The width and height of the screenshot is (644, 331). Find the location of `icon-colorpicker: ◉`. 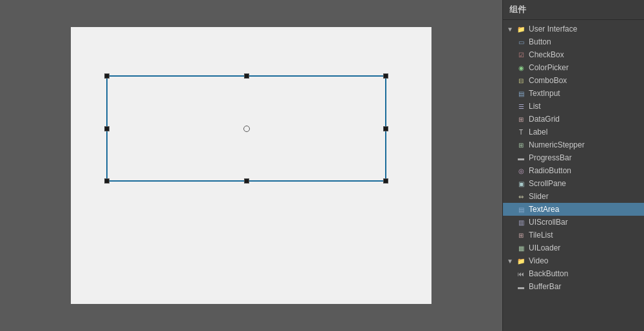

icon-colorpicker: ◉ is located at coordinates (521, 68).